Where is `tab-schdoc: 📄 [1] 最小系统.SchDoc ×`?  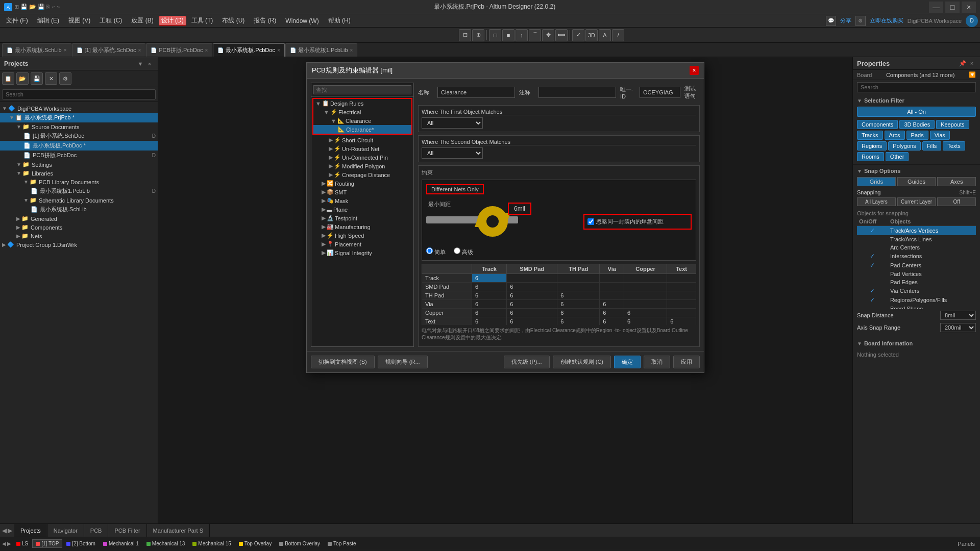
tab-schdoc: 📄 [1] 最小系统.SchDoc × is located at coordinates (109, 50).